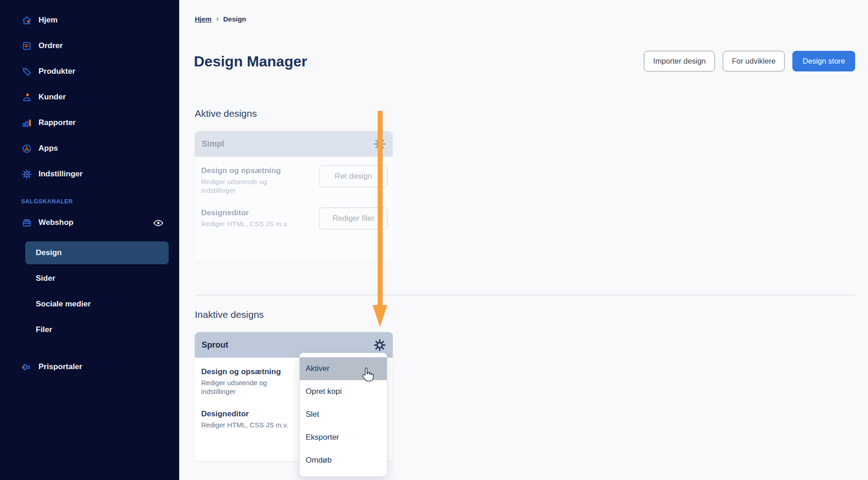  I want to click on sidebar-item-kunder: Kunder, so click(90, 97).